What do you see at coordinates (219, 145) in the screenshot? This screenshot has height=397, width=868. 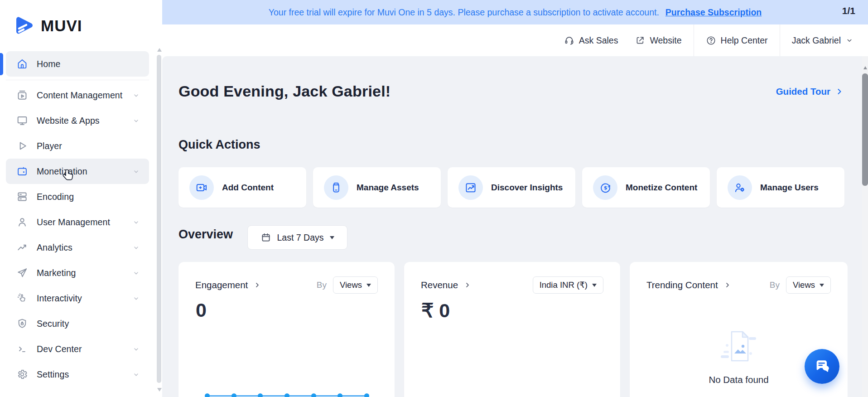 I see `quick-actions-heading: Quick Actions` at bounding box center [219, 145].